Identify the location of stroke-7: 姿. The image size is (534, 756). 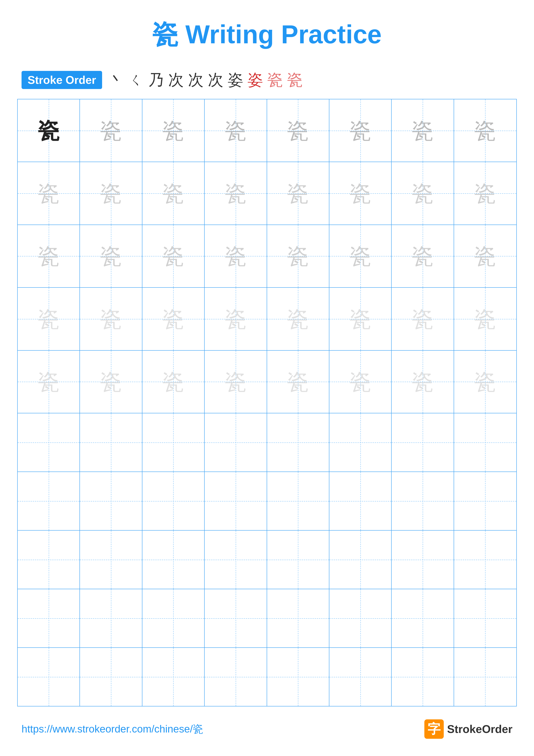
(236, 80).